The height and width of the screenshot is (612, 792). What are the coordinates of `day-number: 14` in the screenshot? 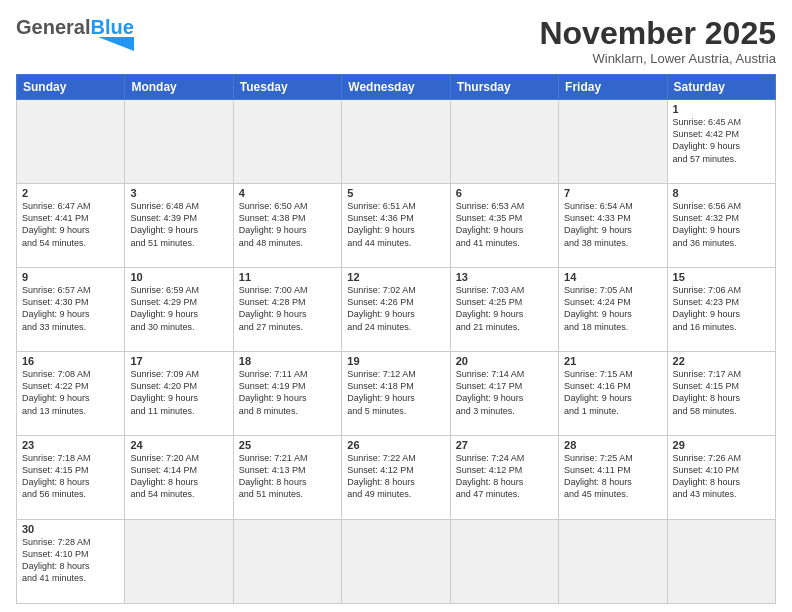 It's located at (612, 277).